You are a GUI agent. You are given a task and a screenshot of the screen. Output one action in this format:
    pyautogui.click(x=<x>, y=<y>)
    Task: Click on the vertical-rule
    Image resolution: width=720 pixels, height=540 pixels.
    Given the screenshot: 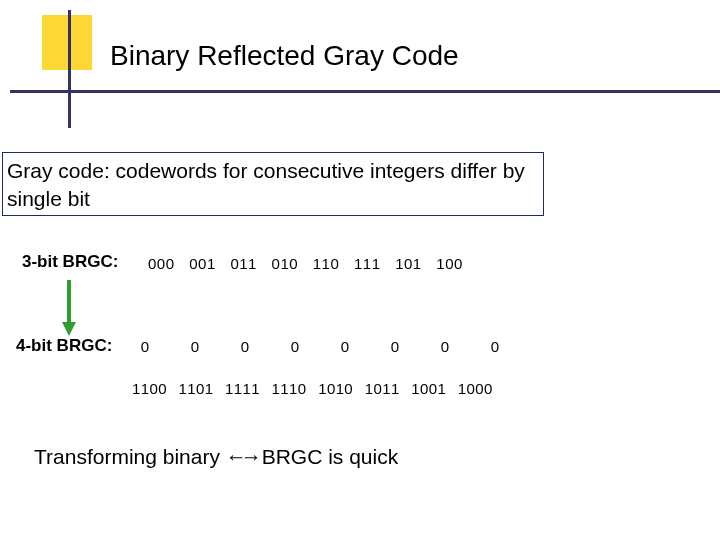 What is the action you would take?
    pyautogui.click(x=70, y=69)
    